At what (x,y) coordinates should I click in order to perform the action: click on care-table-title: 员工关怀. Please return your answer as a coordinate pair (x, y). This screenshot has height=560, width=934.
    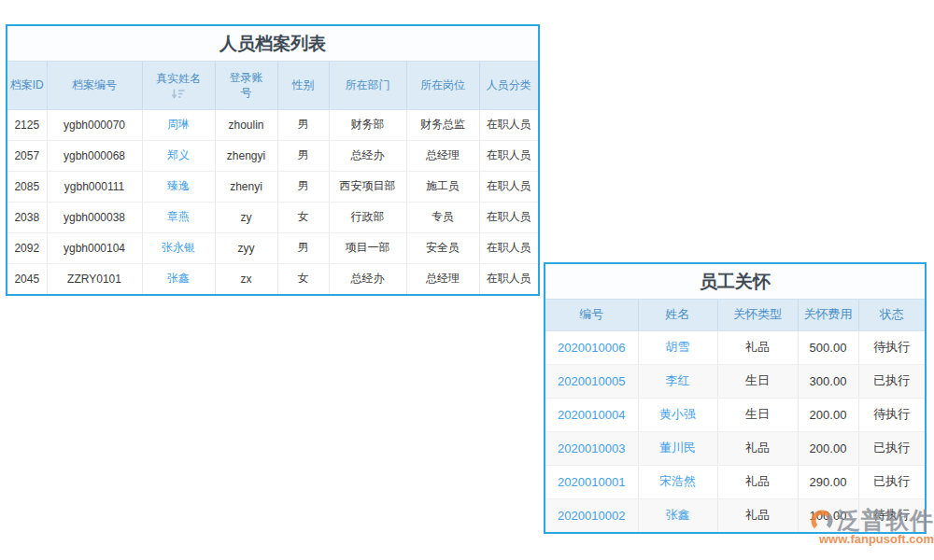
    Looking at the image, I should click on (735, 282).